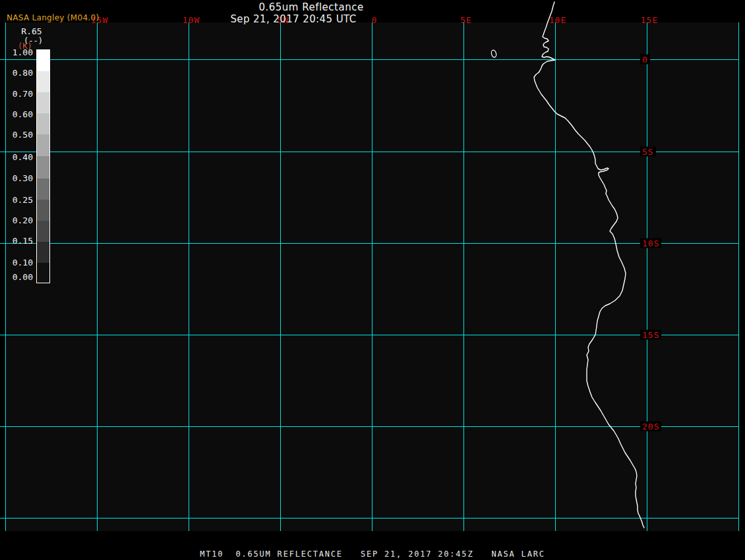 This screenshot has width=745, height=560. What do you see at coordinates (16, 157) in the screenshot?
I see `colorbar-label-0.40: 0.40` at bounding box center [16, 157].